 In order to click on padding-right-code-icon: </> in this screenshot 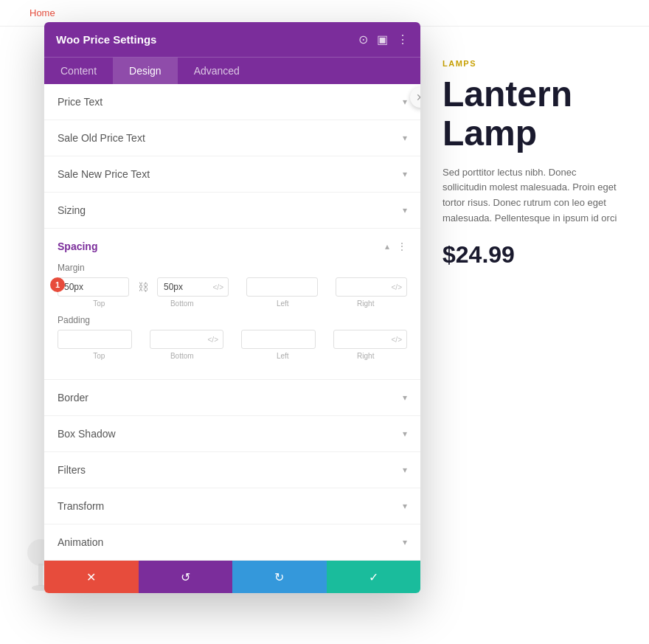, I will do `click(397, 339)`.